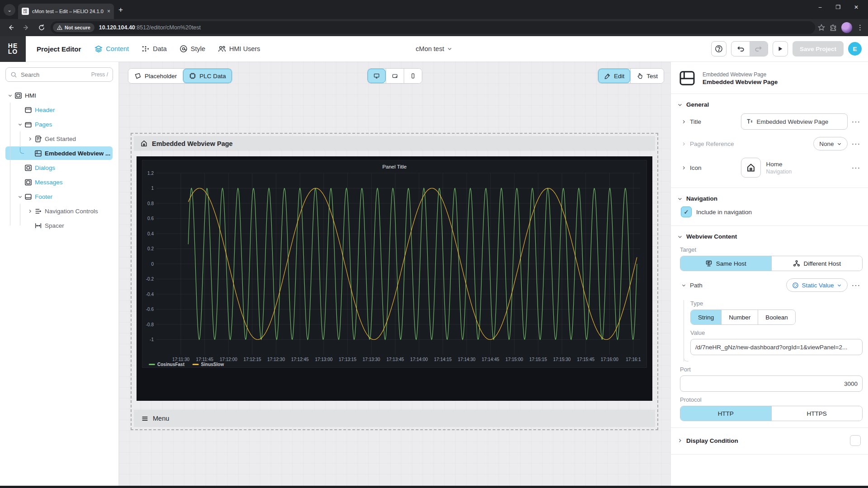 The height and width of the screenshot is (488, 868). I want to click on tree-item-messages: Messages, so click(59, 182).